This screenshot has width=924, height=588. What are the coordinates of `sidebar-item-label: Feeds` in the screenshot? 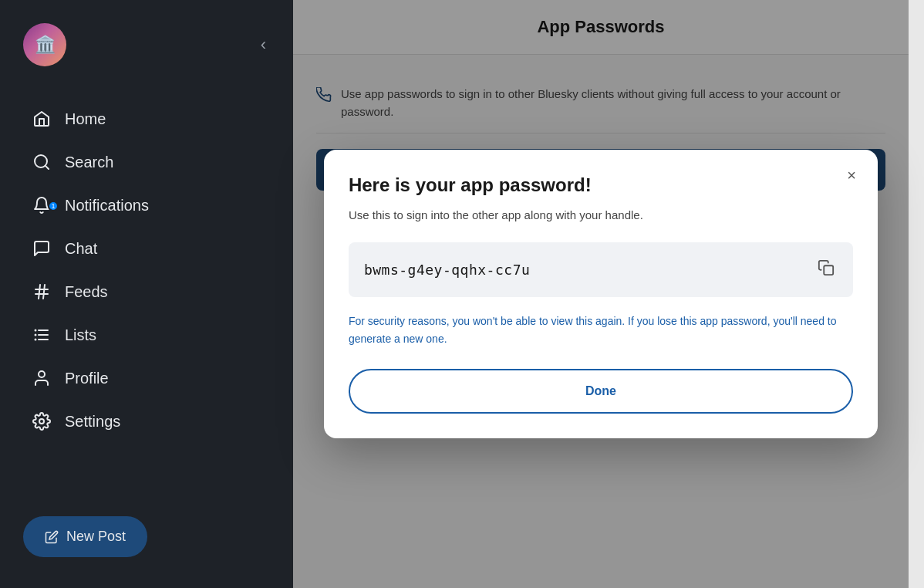 It's located at (86, 292).